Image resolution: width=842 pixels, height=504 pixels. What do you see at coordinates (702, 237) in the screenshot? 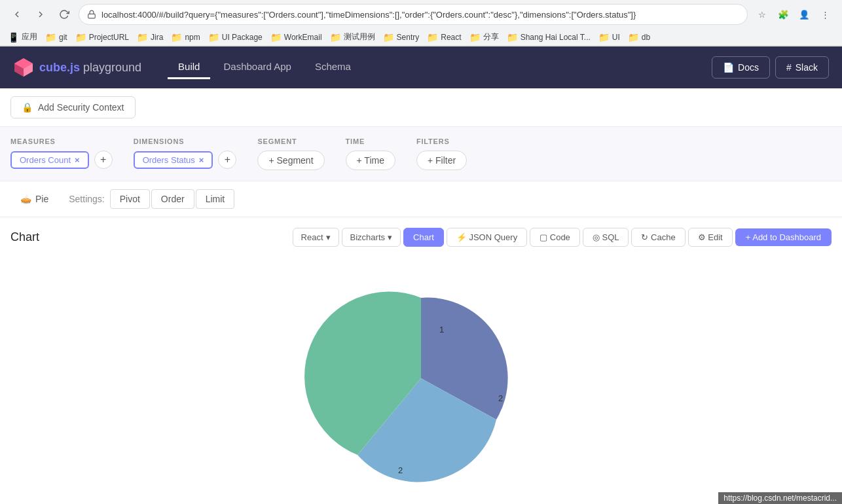
I see `edit-icon: ⚙` at bounding box center [702, 237].